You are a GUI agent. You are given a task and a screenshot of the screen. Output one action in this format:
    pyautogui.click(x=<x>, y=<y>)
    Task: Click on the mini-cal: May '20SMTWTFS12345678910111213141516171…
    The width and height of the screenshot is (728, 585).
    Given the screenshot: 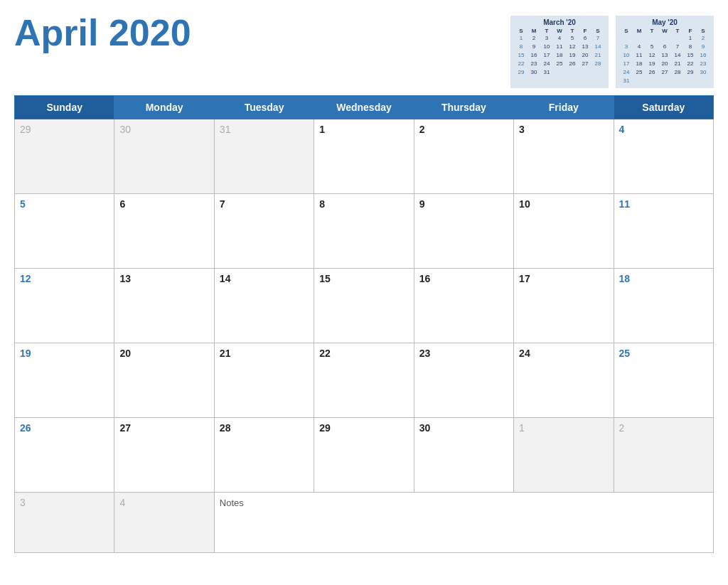 What is the action you would take?
    pyautogui.click(x=665, y=52)
    